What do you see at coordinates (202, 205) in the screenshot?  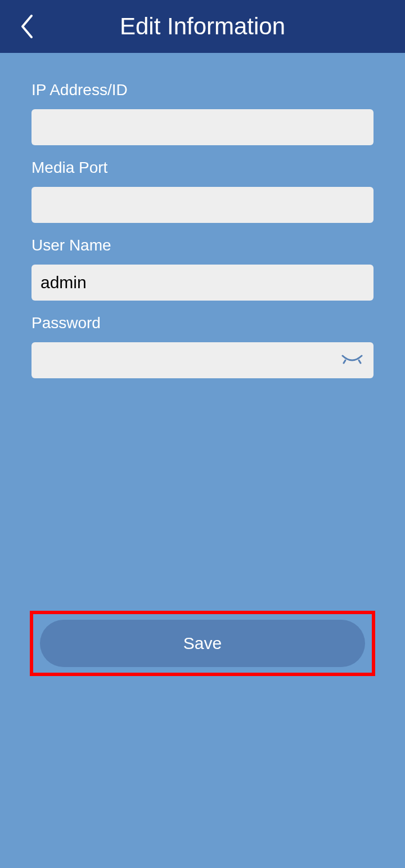 I see `media-port-input` at bounding box center [202, 205].